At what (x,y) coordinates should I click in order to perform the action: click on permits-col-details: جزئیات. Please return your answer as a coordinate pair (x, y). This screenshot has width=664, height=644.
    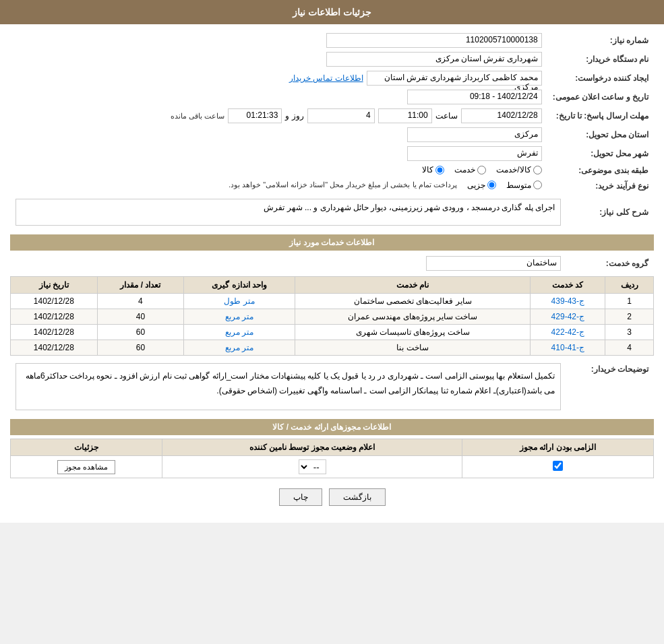
    Looking at the image, I should click on (86, 447).